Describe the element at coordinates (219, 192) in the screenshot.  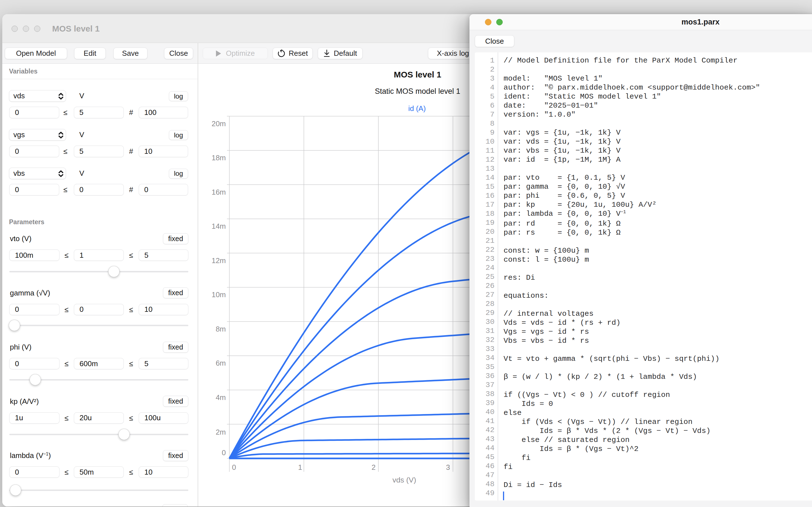
I see `svg-text: 16m` at that location.